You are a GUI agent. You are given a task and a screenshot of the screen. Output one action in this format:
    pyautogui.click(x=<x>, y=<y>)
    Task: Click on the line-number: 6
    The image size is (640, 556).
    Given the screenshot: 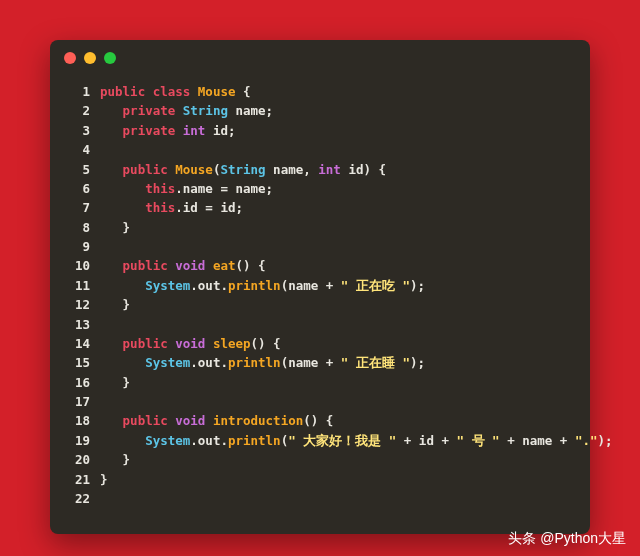 What is the action you would take?
    pyautogui.click(x=77, y=188)
    